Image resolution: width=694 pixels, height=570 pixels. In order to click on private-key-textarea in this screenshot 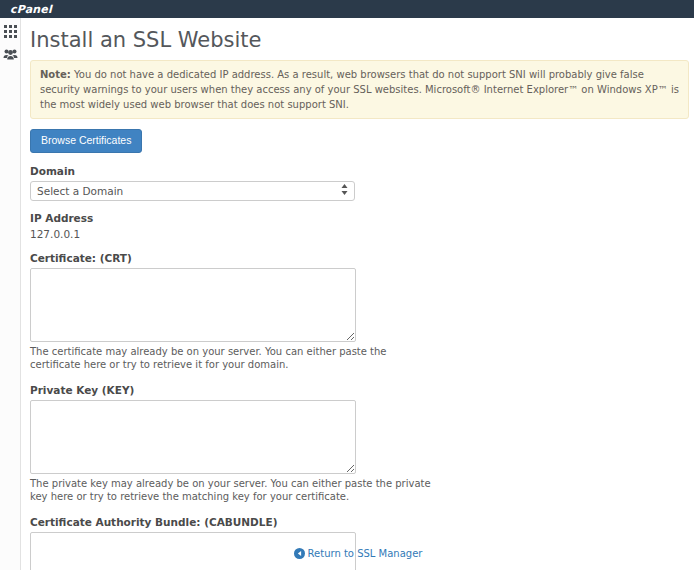, I will do `click(193, 437)`.